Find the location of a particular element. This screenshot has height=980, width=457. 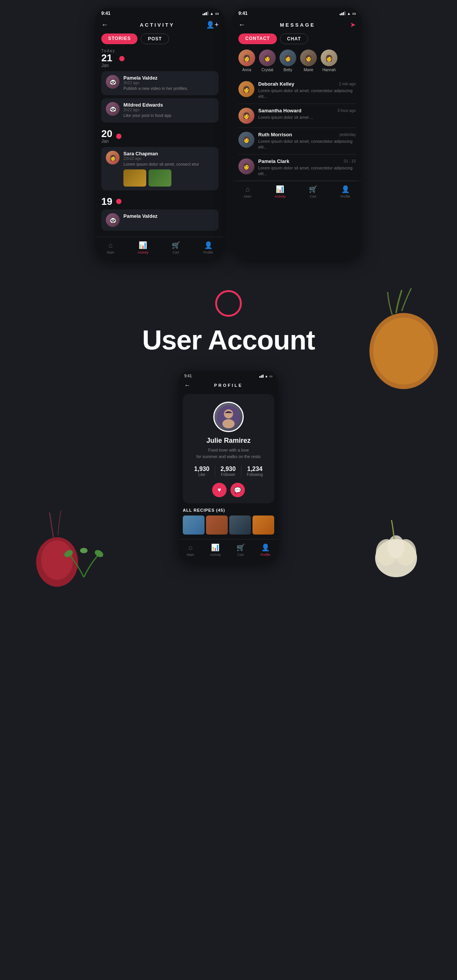

nav-activity: 📊 Activity is located at coordinates (143, 247).